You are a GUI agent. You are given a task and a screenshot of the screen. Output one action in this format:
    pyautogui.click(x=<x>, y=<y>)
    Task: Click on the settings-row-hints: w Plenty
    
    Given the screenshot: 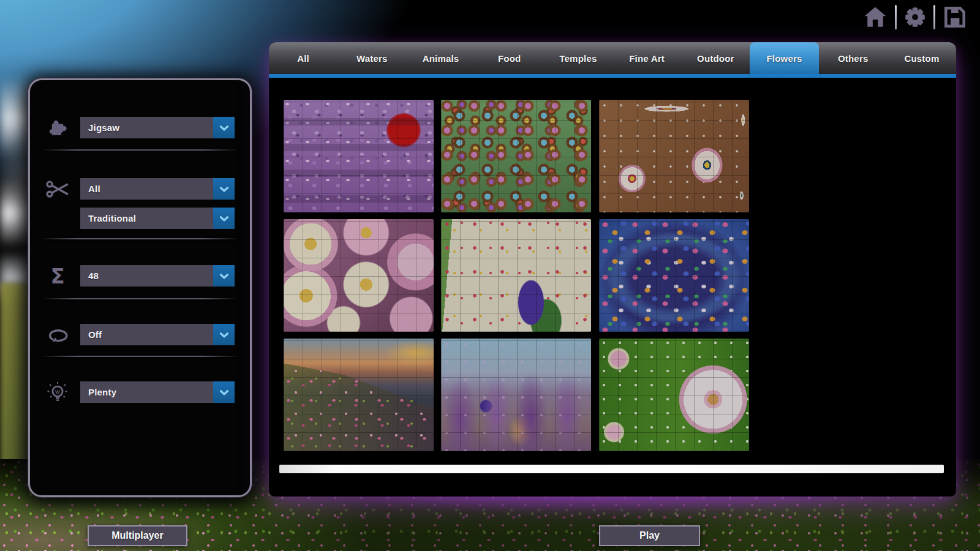 What is the action you would take?
    pyautogui.click(x=140, y=392)
    